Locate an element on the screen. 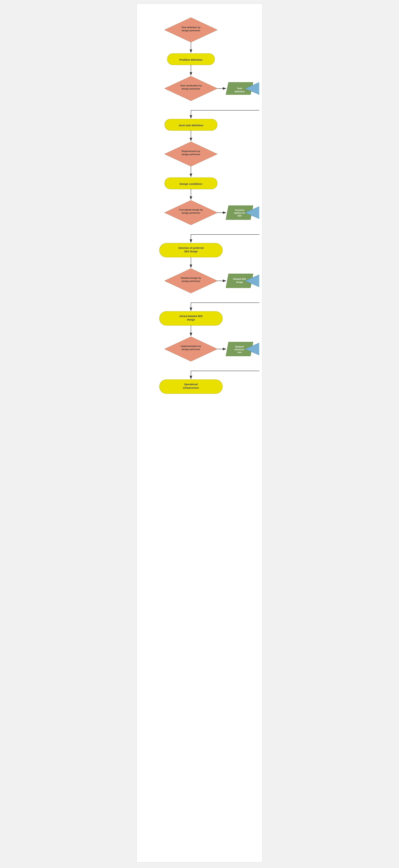 The image size is (399, 868). participation3-diamond is located at coordinates (252, 281).